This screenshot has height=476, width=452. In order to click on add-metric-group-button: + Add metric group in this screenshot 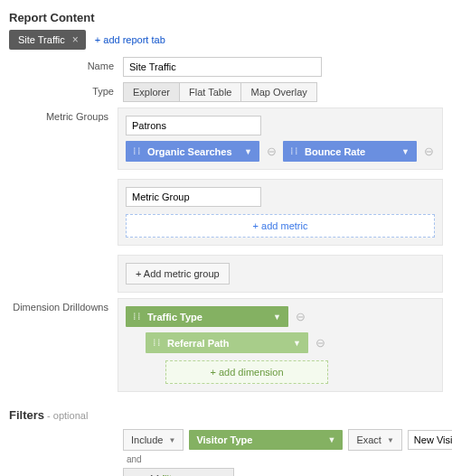, I will do `click(177, 274)`.